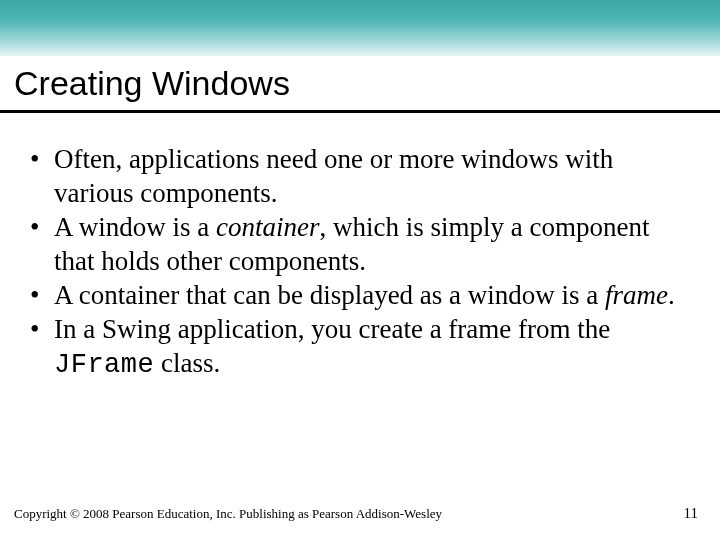 This screenshot has height=540, width=720. I want to click on bullet-text: Often, applications need one or more win…, so click(367, 176).